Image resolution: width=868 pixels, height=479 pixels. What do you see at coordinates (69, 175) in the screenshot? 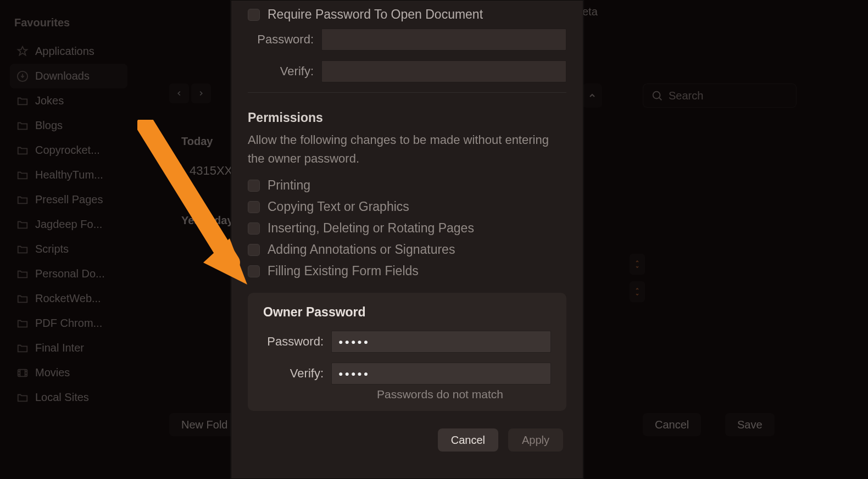
I see `sidebar-item-healthytum: HealthyTum...` at bounding box center [69, 175].